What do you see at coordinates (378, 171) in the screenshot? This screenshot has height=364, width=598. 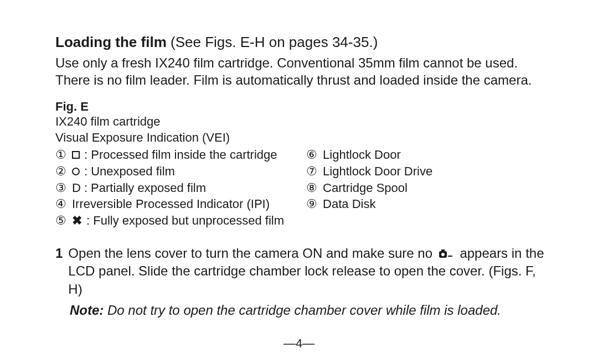 I see `legend-text: Lightlock Door Drive` at bounding box center [378, 171].